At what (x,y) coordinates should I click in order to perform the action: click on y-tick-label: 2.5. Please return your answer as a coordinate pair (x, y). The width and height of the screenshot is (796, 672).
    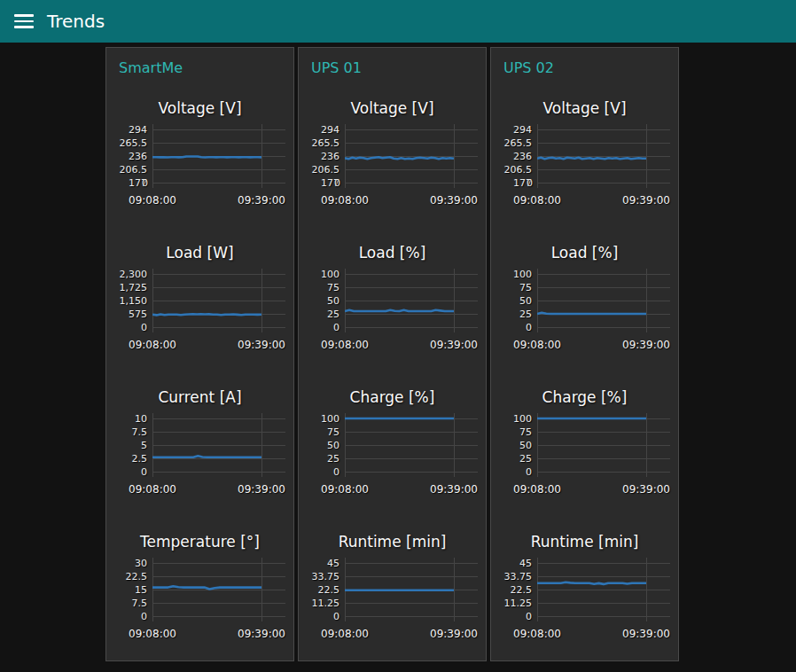
    Looking at the image, I should click on (140, 459).